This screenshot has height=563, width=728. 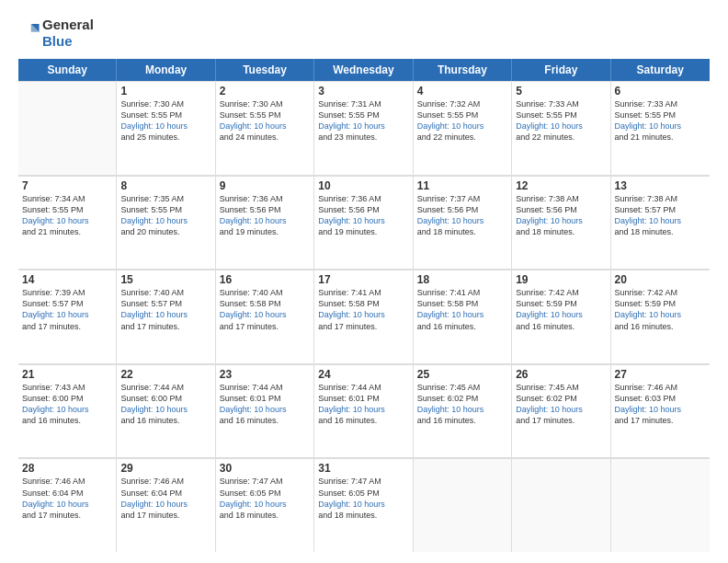 What do you see at coordinates (561, 186) in the screenshot?
I see `day-number: 12` at bounding box center [561, 186].